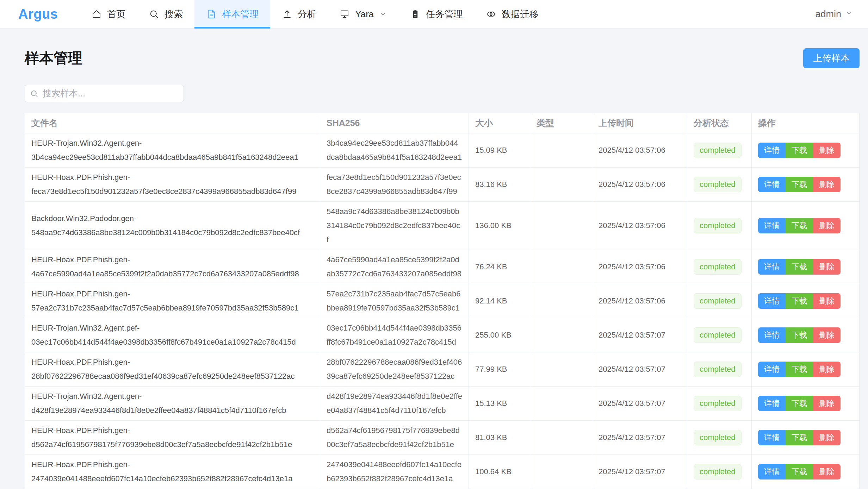 The height and width of the screenshot is (489, 868). Describe the element at coordinates (395, 403) in the screenshot. I see `cell-sha256: d428f19e28974ea933446f8d1f8e0e2ffee04a83…` at that location.